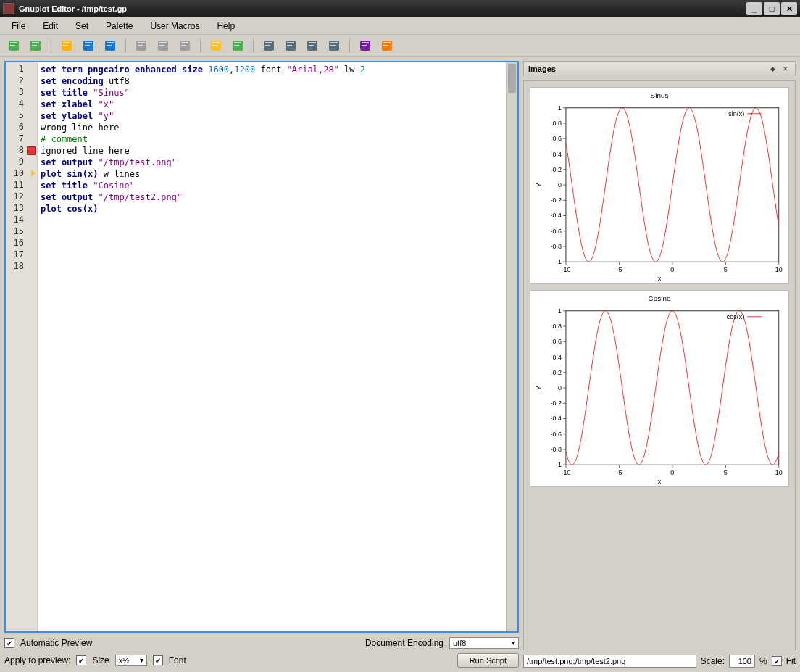 Image resolution: width=800 pixels, height=672 pixels. What do you see at coordinates (764, 661) in the screenshot?
I see `scale-pct: %` at bounding box center [764, 661].